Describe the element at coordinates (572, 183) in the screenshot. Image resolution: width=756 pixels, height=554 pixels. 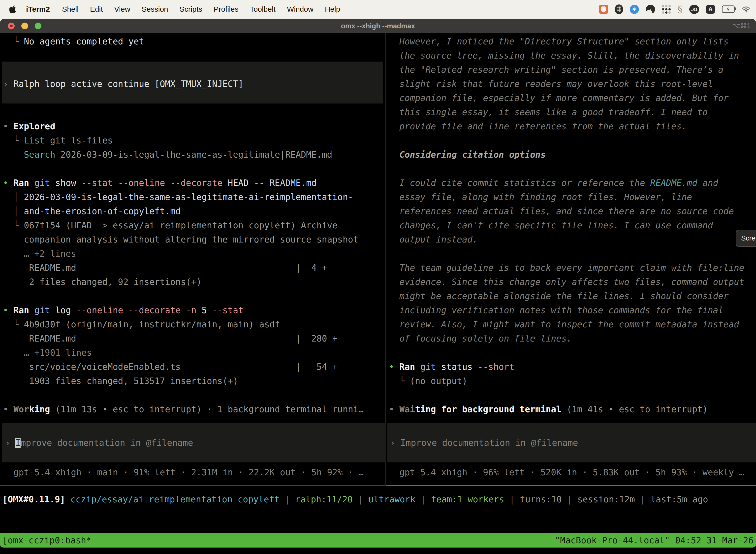
I see `terminal-line: I could cite commit statistics or refere…` at that location.